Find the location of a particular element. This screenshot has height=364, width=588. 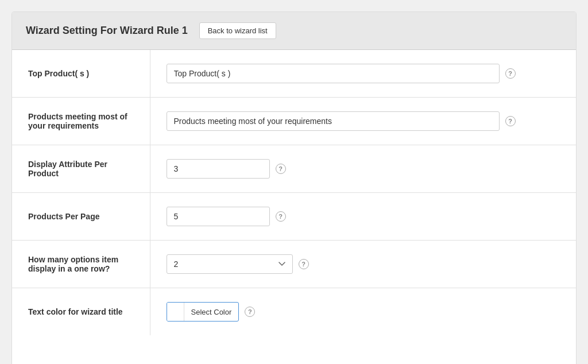

table-row: How many options item display in a one r… is located at coordinates (294, 264).